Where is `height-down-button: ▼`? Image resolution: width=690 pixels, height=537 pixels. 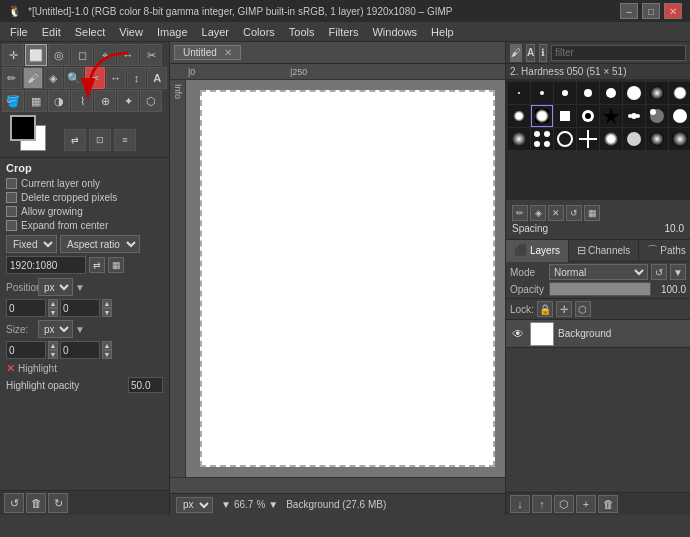
height-down-button: ▼ is located at coordinates (107, 354).